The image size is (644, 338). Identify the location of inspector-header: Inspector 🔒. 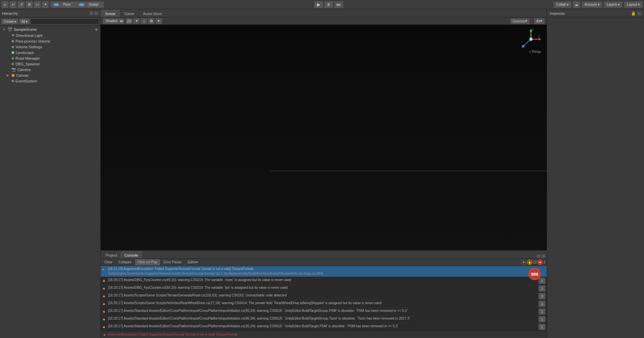
(596, 13).